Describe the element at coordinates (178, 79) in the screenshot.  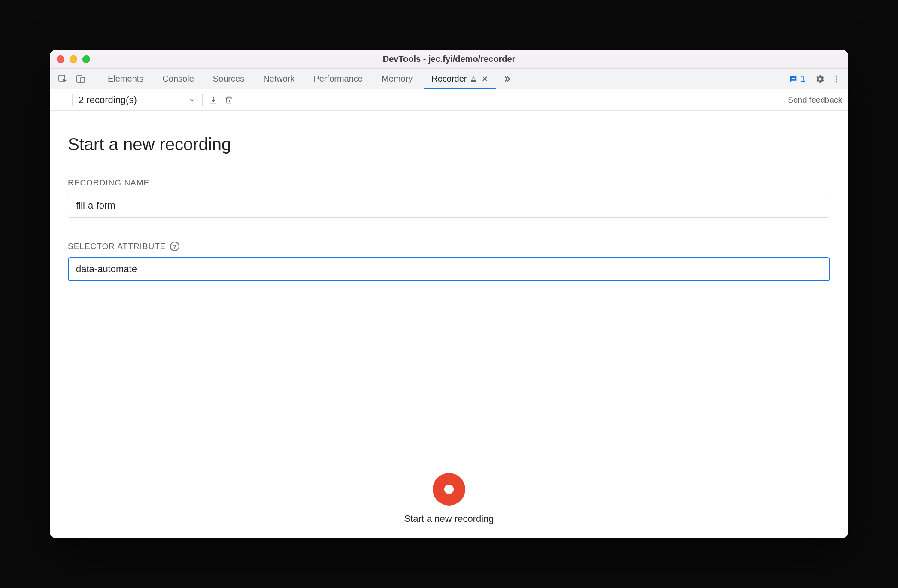
I see `tab-console: Console` at that location.